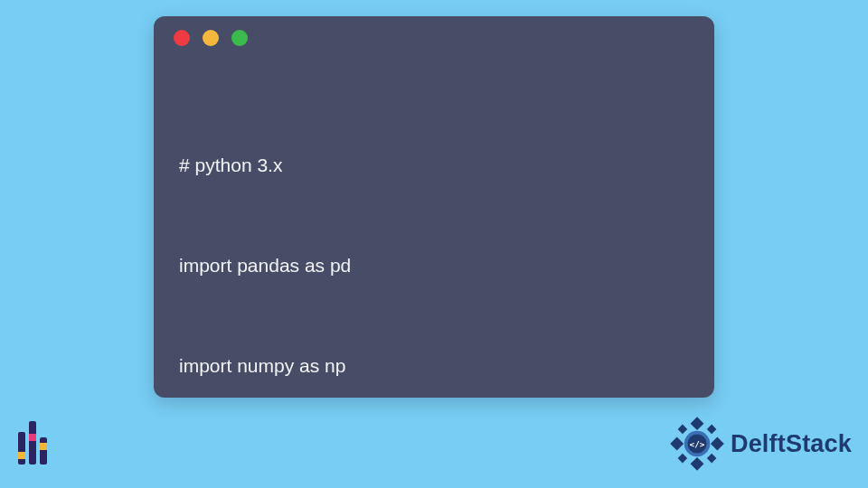 The width and height of the screenshot is (868, 488). Describe the element at coordinates (33, 443) in the screenshot. I see `decorative-bars-icon` at that location.